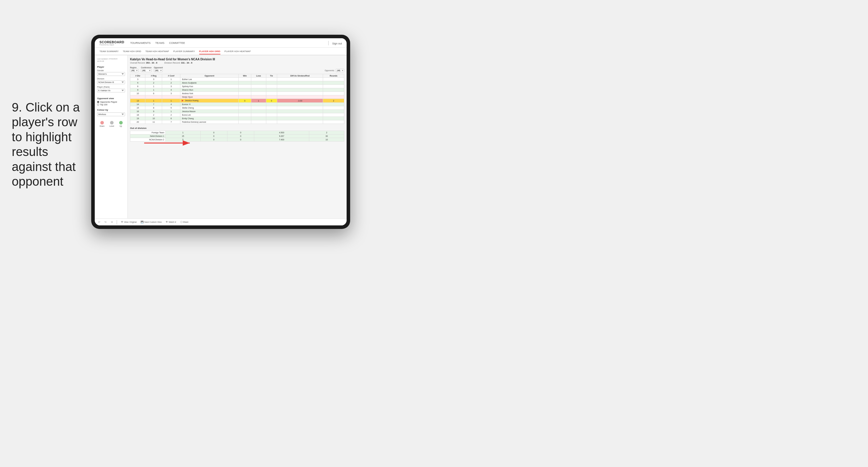 The image size is (868, 467). Describe the element at coordinates (210, 104) in the screenshot. I see `cell-opponent: Eunice Yi` at that location.